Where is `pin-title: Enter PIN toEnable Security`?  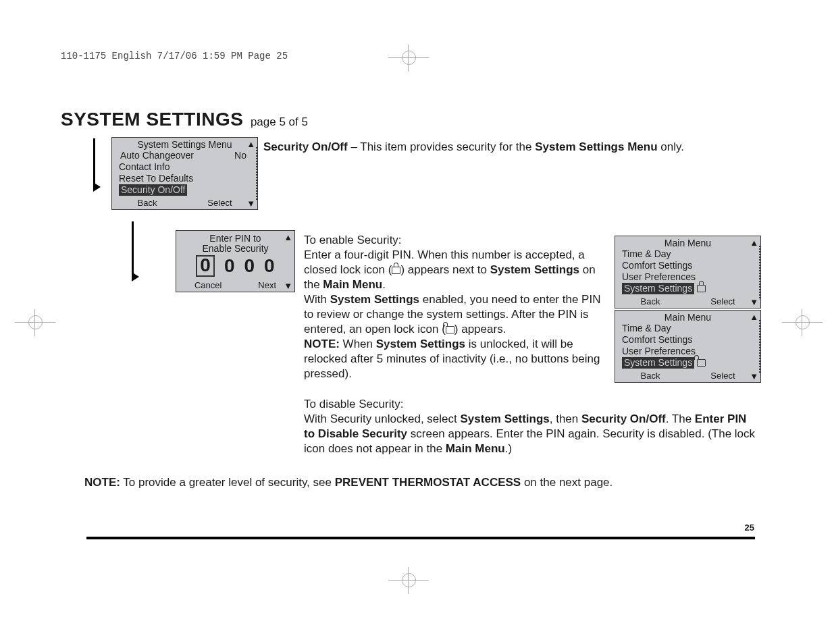
pin-title: Enter PIN toEnable Security is located at coordinates (235, 242).